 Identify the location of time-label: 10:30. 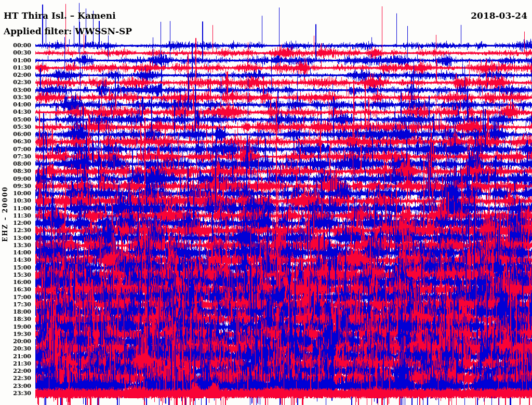
(22, 200).